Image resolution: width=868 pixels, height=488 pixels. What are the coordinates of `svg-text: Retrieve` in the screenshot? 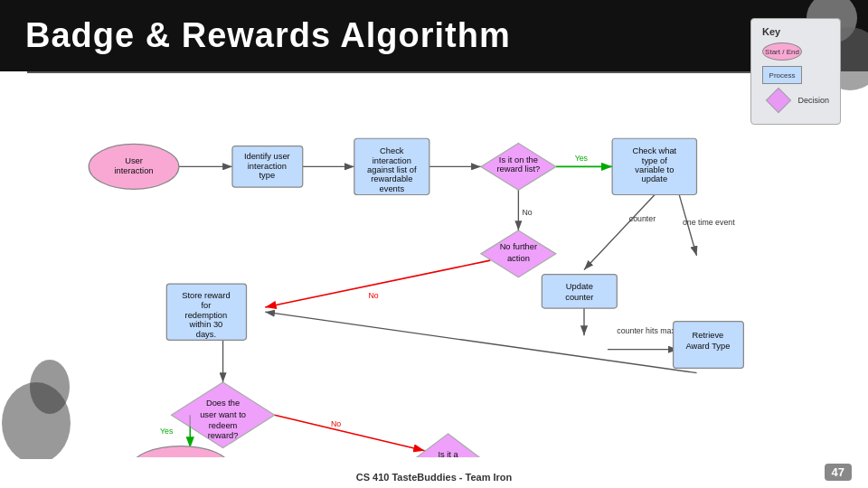 It's located at (709, 335).